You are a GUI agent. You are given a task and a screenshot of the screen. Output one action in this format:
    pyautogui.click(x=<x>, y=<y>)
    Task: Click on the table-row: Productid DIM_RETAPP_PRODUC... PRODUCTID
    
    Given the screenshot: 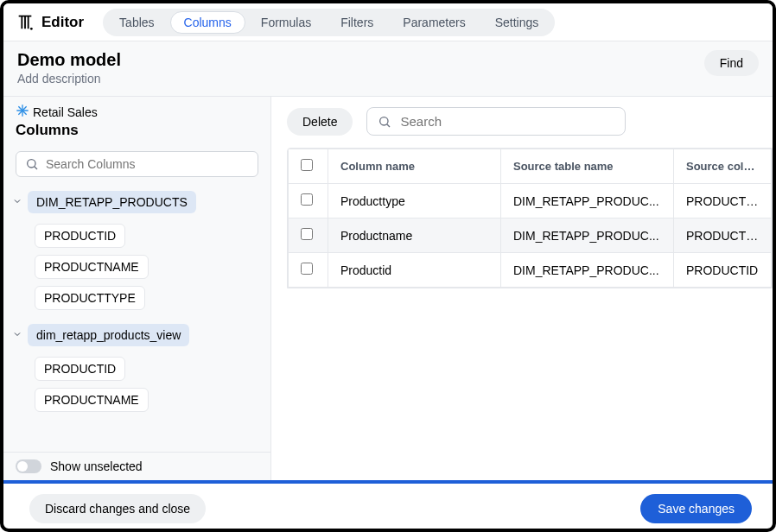 What is the action you would take?
    pyautogui.click(x=531, y=270)
    